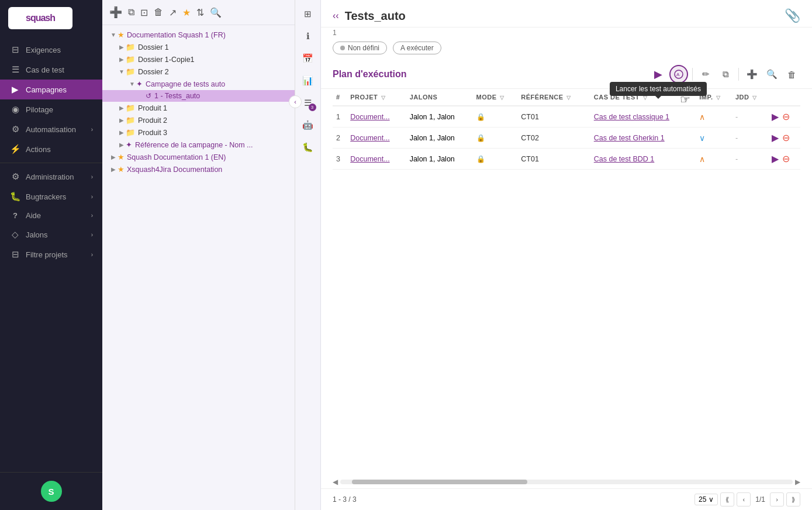 Image resolution: width=812 pixels, height=510 pixels. What do you see at coordinates (51, 109) in the screenshot?
I see `sidebar-item-pilotage: ◉ Pilotage` at bounding box center [51, 109].